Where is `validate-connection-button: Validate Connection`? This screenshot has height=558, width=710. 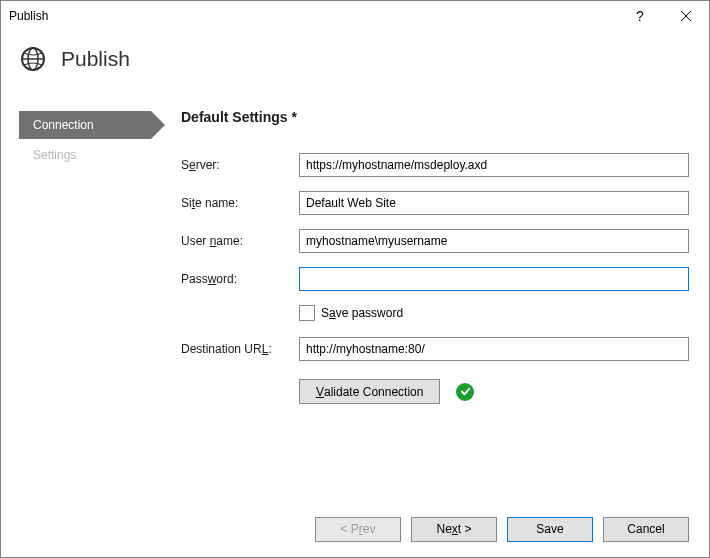
validate-connection-button: Validate Connection is located at coordinates (370, 392).